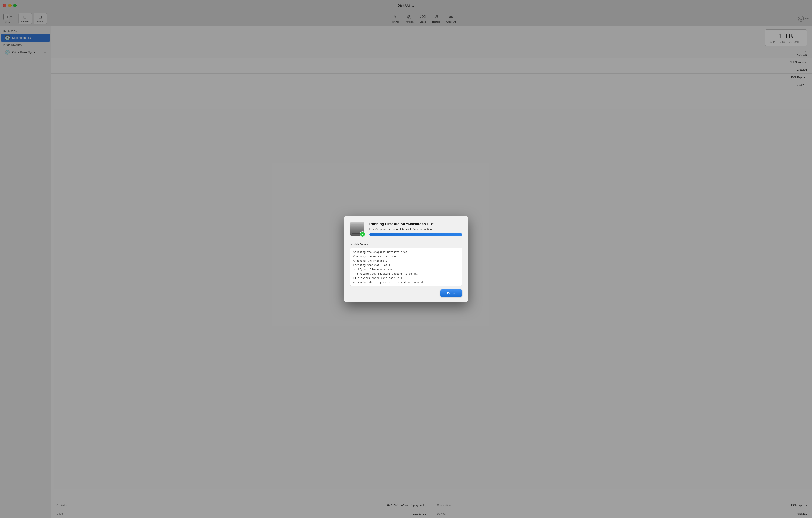 This screenshot has height=518, width=812. I want to click on first-aid-dialog: ✓ Running First Aid on “Macintosh HD” Fi…, so click(406, 259).